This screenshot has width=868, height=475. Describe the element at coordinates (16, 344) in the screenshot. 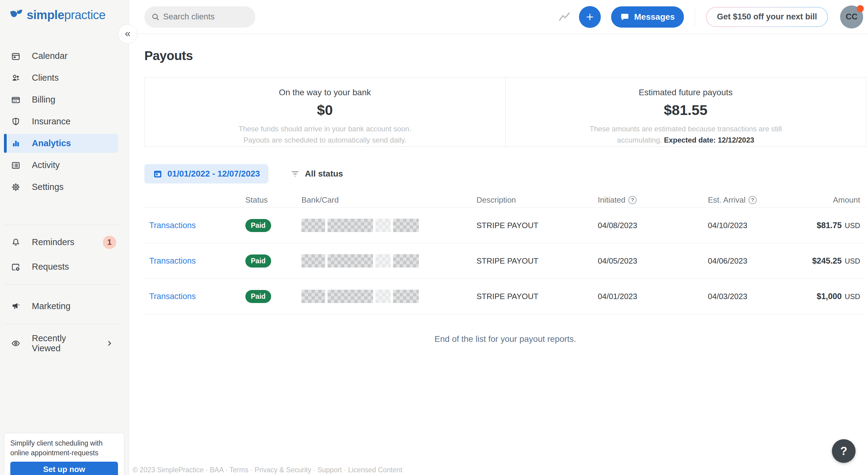

I see `eye-icon` at that location.